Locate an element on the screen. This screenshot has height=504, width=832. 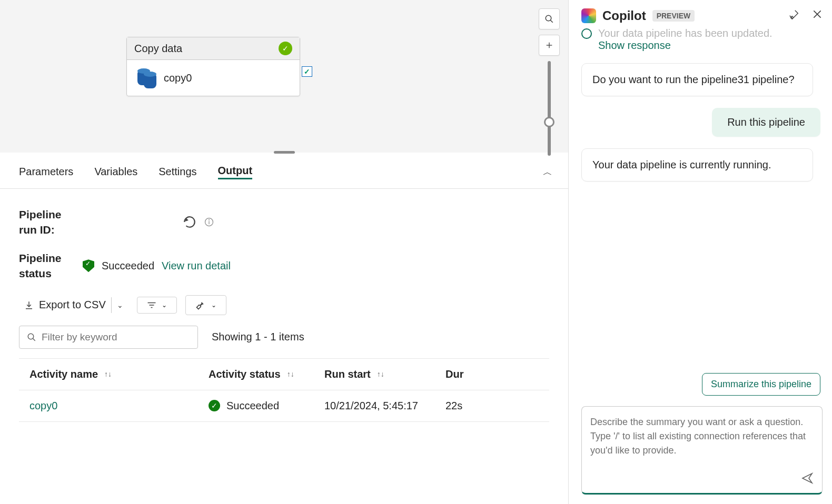
tab-parameters: Parameters is located at coordinates (46, 172).